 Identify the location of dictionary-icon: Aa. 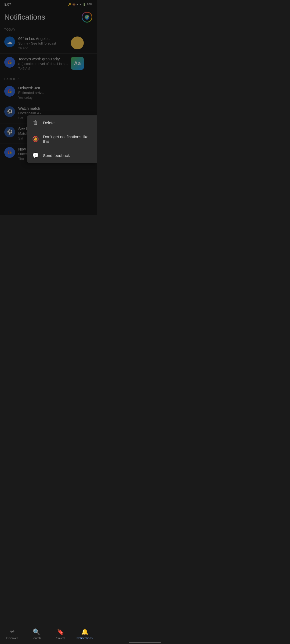
(77, 63).